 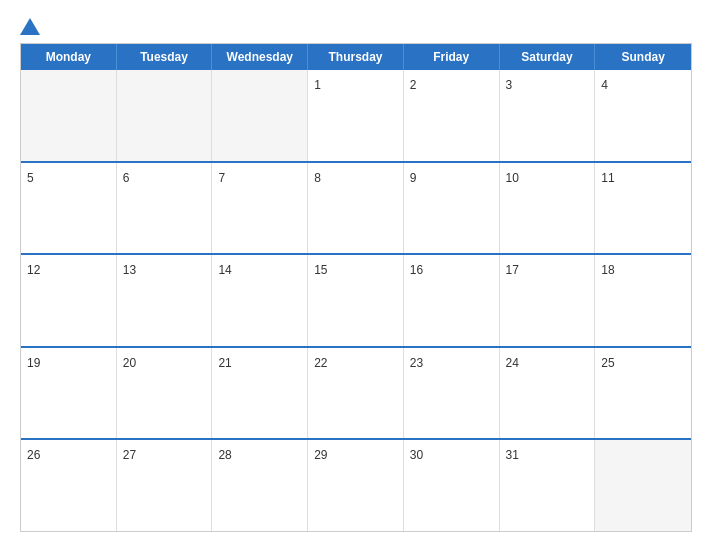 What do you see at coordinates (224, 363) in the screenshot?
I see `day-number: 21` at bounding box center [224, 363].